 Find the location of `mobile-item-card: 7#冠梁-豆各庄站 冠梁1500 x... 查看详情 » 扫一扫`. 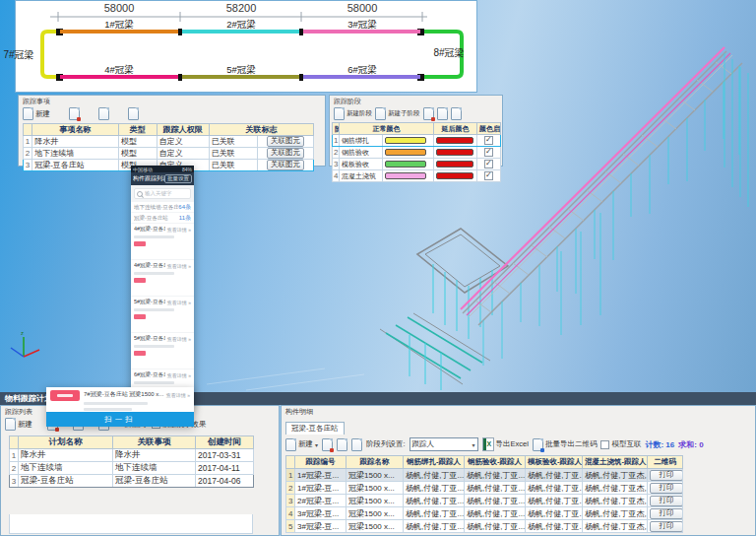

mobile-item-card: 7#冠梁-豆各庄站 冠梁1500 x... 查看详情 » 扫一扫 is located at coordinates (120, 407).